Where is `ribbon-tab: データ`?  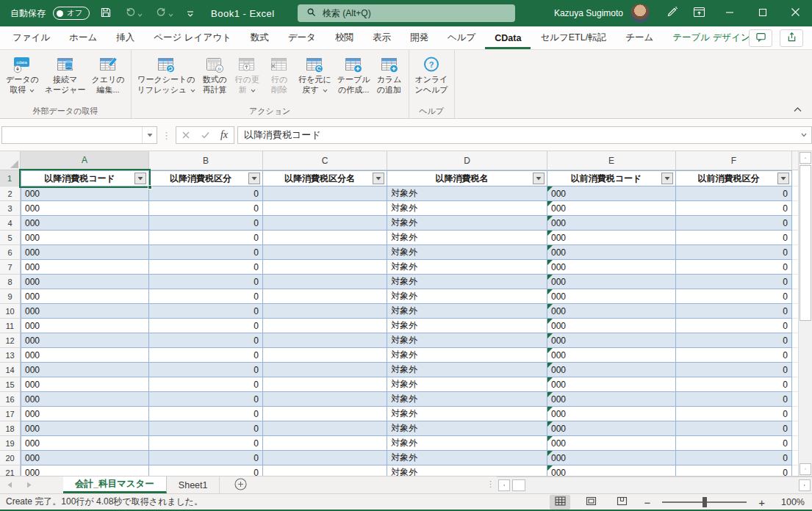 ribbon-tab: データ is located at coordinates (302, 38).